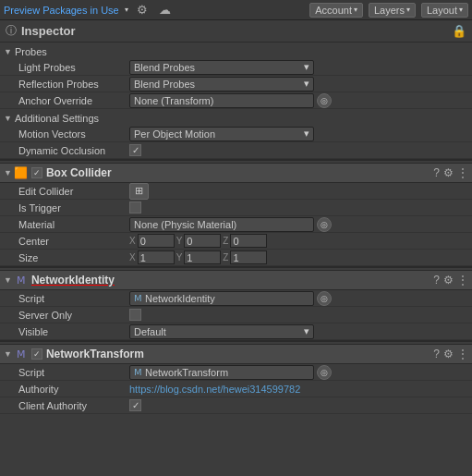 This screenshot has height=476, width=472. Describe the element at coordinates (449, 173) in the screenshot. I see `box-collider-settings-icon: ⚙` at that location.